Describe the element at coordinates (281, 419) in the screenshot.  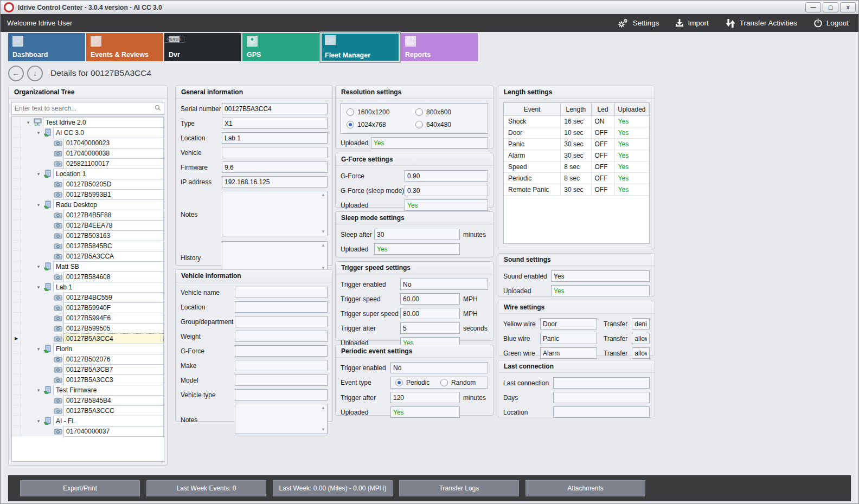
I see `vehicle_info-notes-textarea` at that location.